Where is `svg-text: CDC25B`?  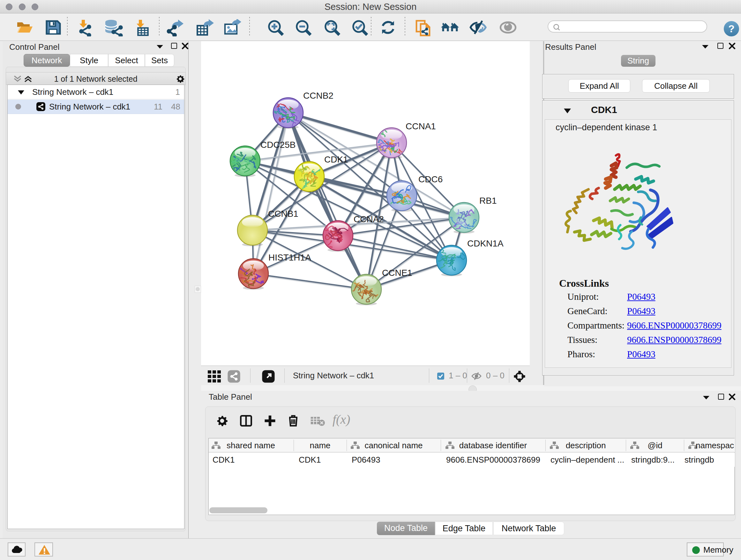
svg-text: CDC25B is located at coordinates (278, 145).